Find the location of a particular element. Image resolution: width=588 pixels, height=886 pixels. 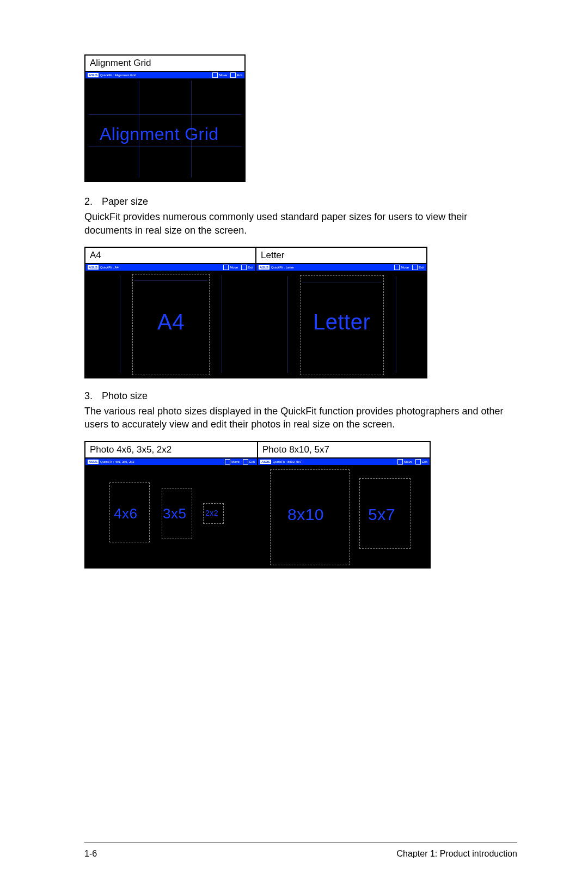

label-2x2: 2x2 is located at coordinates (212, 513).